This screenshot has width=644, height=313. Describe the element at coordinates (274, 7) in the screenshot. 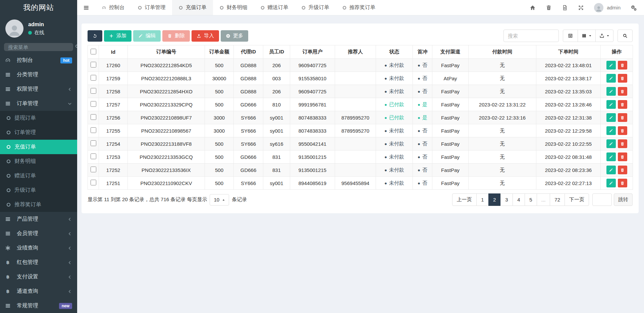

I see `tab-gift-orders: 赠送订单` at that location.